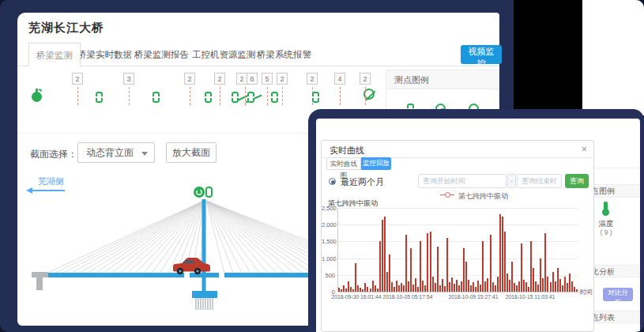  I want to click on tower-footing, so click(205, 294).